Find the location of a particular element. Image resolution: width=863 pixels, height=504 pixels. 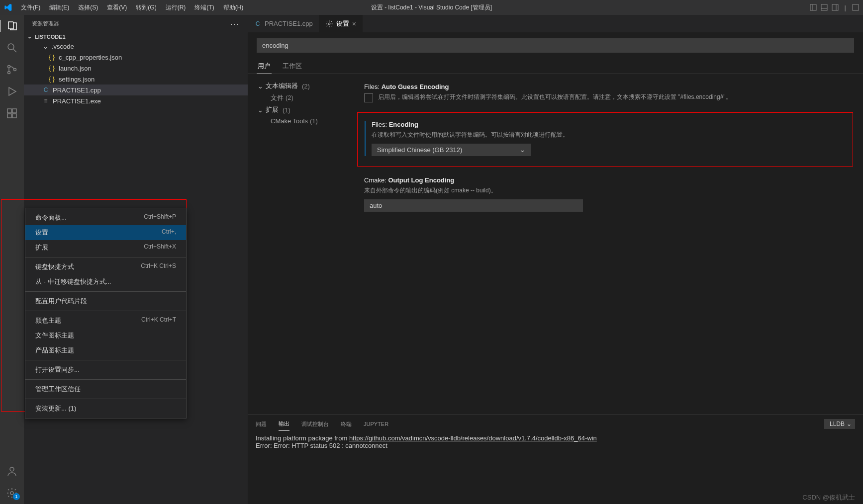

source-control-icon is located at coordinates (12, 70).